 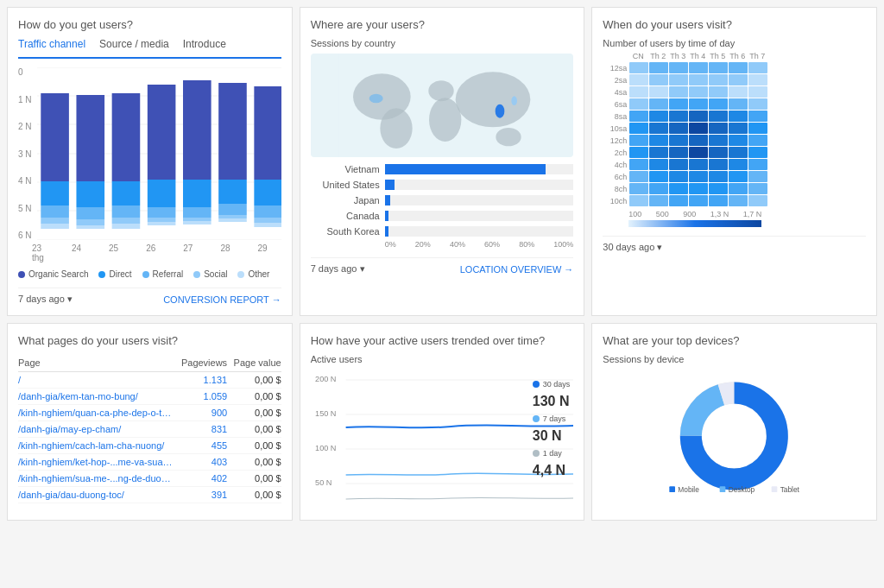 I want to click on tab-introduce: Introduce, so click(x=205, y=46).